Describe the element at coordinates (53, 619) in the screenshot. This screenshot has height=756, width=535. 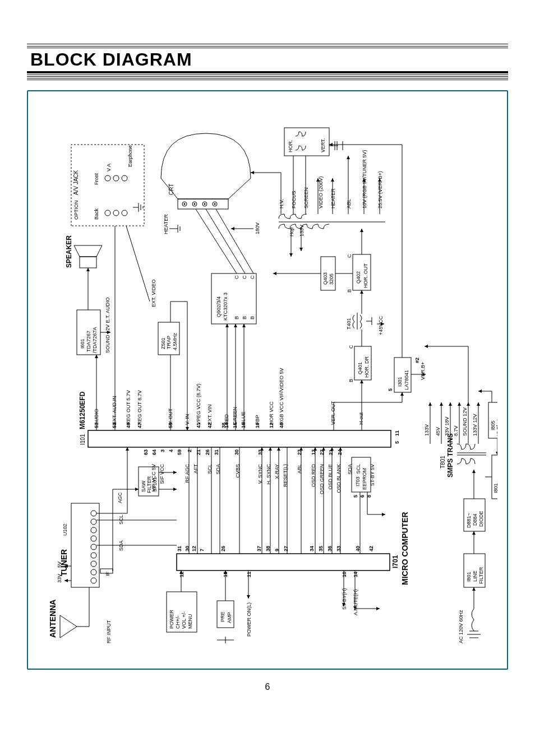
I see `antenna-label: ANTENNA` at that location.